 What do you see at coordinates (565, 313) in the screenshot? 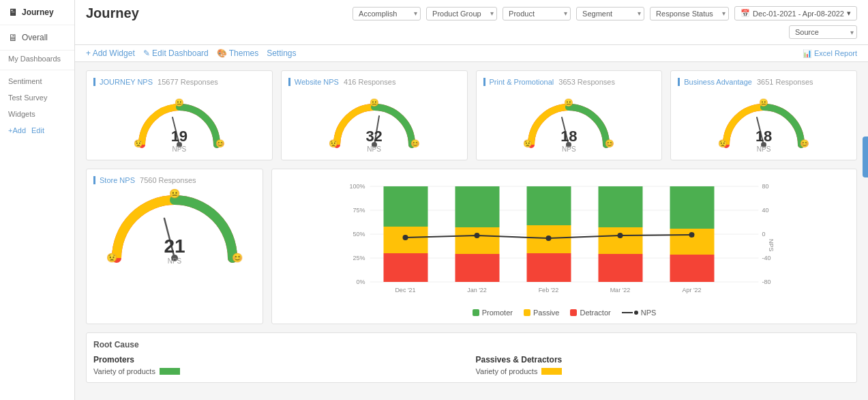
I see `chart-legend: Promoter Passive Detractor` at bounding box center [565, 313].